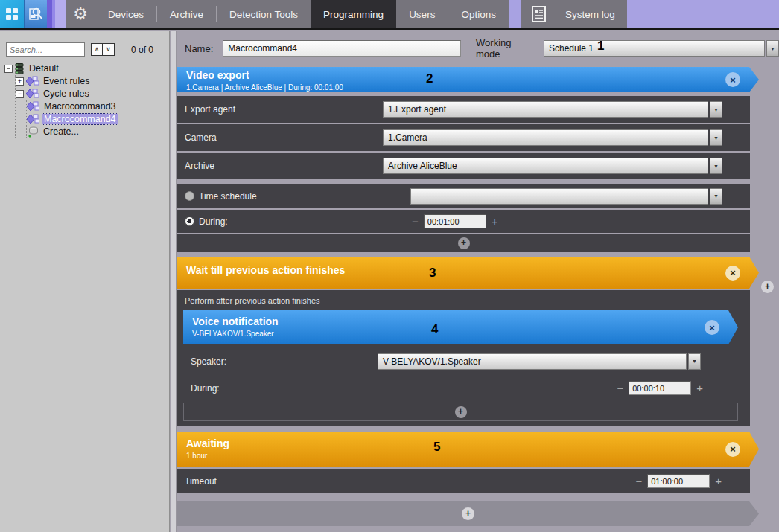 The height and width of the screenshot is (532, 779). I want to click on voice-header: Voice notification V-BELYAKOV/1.Speaker …, so click(460, 327).